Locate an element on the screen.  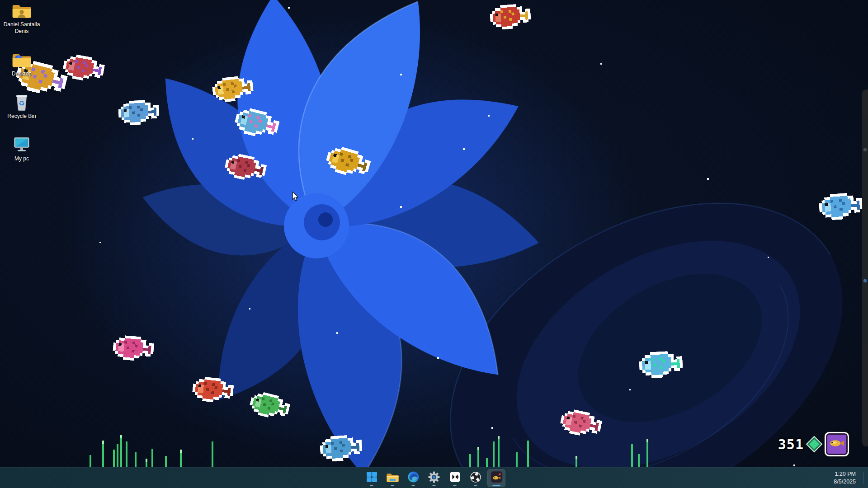
capcut-icon is located at coordinates (455, 478).